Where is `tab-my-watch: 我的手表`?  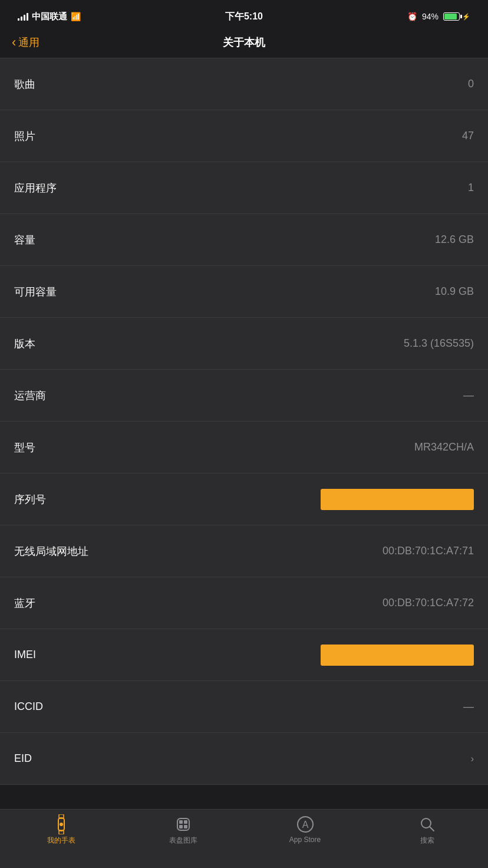
tab-my-watch: 我的手表 is located at coordinates (61, 830).